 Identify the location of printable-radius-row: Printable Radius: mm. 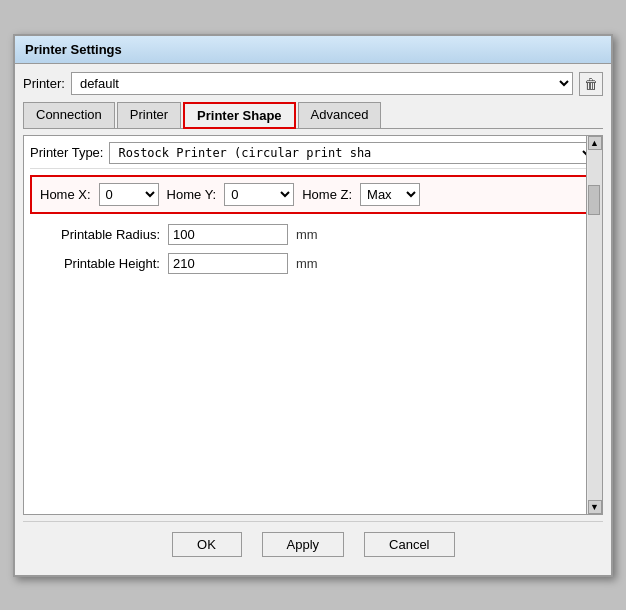
(313, 234).